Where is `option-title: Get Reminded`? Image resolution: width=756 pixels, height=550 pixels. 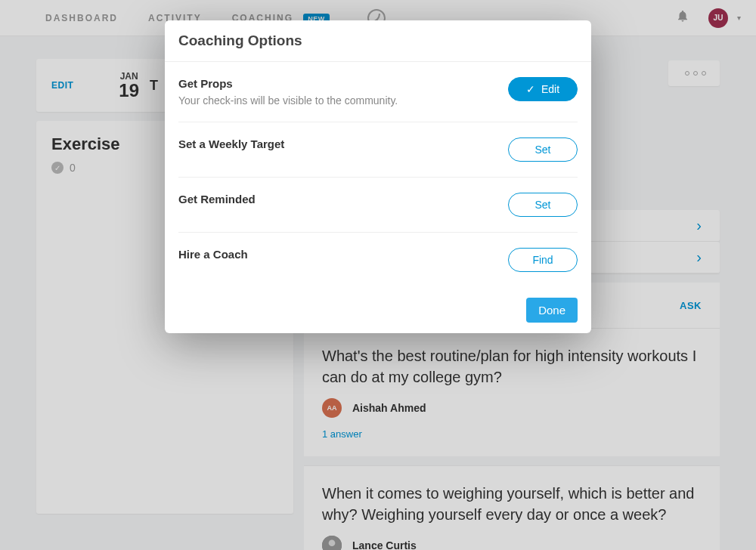
option-title: Get Reminded is located at coordinates (343, 199).